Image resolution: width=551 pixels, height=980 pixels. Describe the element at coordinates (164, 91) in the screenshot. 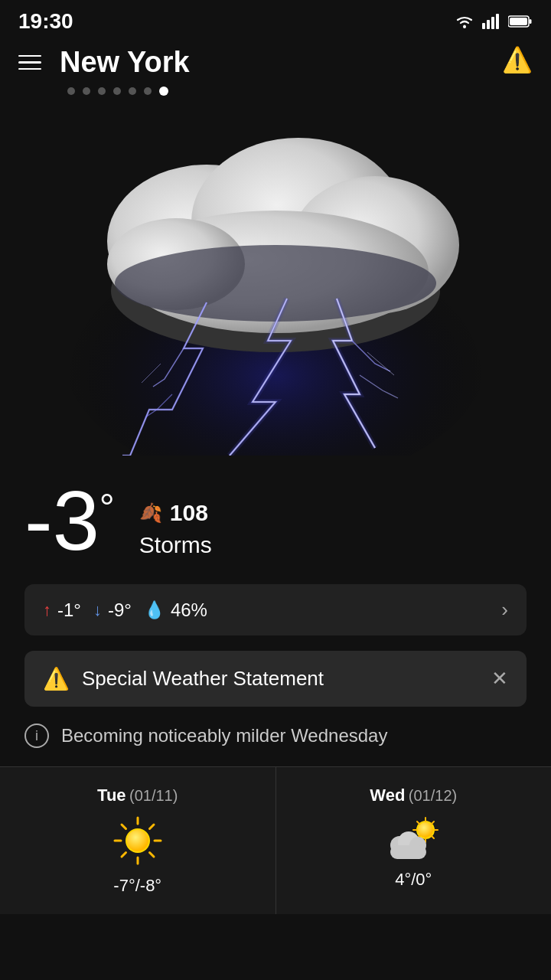

I see `dot-7-active` at that location.